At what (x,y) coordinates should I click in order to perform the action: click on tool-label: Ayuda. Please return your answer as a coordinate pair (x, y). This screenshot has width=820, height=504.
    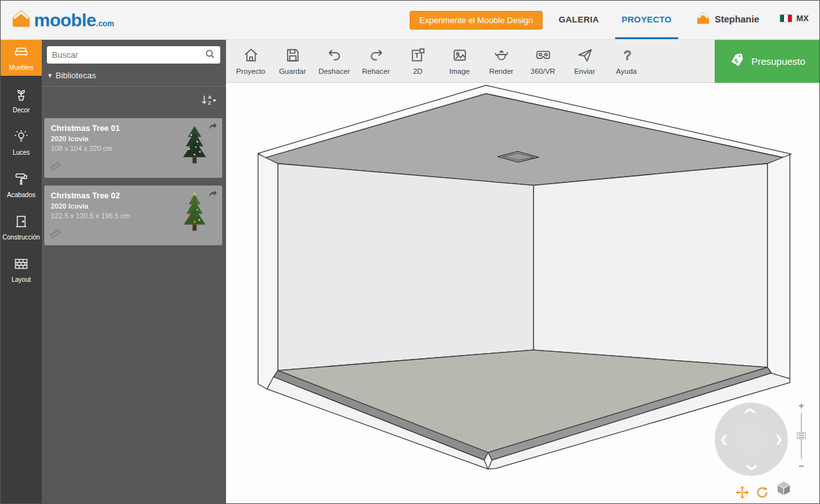
    Looking at the image, I should click on (626, 71).